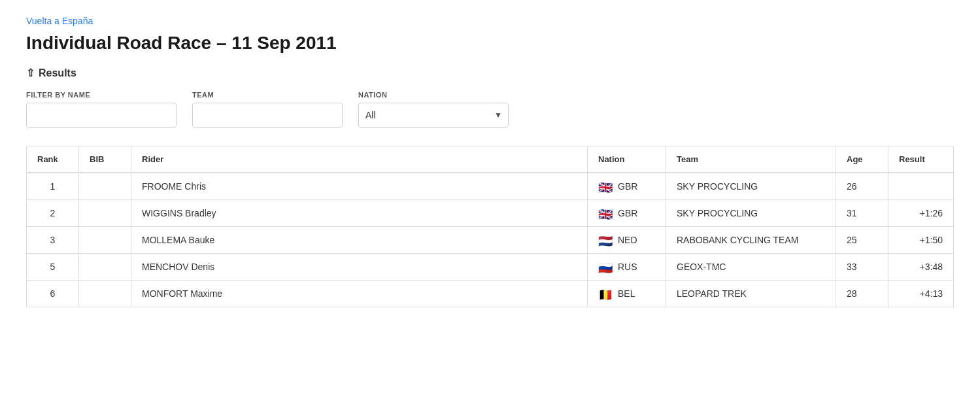  Describe the element at coordinates (921, 160) in the screenshot. I see `th-result: Result` at that location.